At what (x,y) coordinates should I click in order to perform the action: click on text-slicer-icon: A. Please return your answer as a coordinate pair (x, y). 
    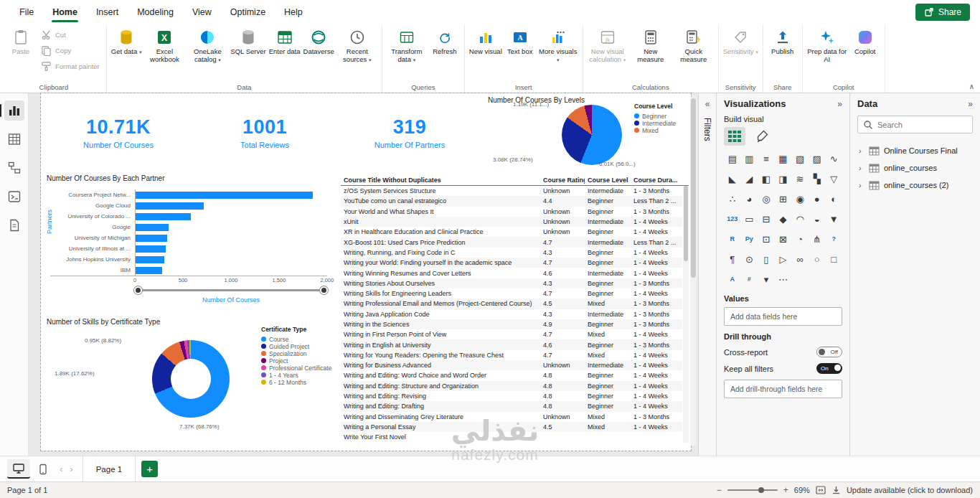
    Looking at the image, I should click on (732, 279).